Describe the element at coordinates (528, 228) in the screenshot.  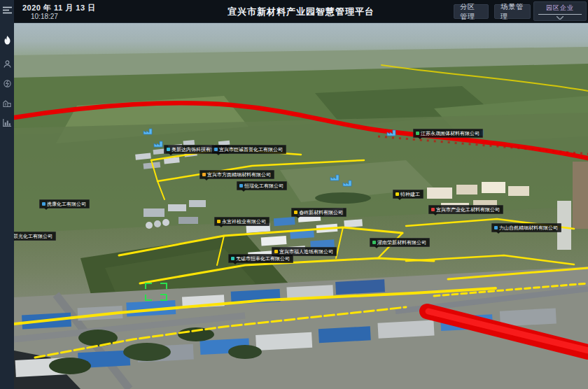
I see `company-label-text: 力山自然精细材料有限公司` at that location.